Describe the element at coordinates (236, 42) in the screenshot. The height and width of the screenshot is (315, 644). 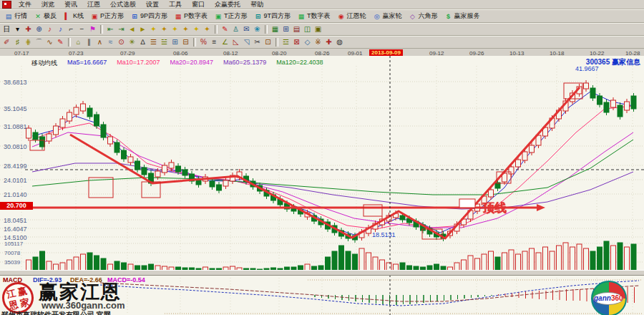
I see `fan-down-icon: ◺` at that location.